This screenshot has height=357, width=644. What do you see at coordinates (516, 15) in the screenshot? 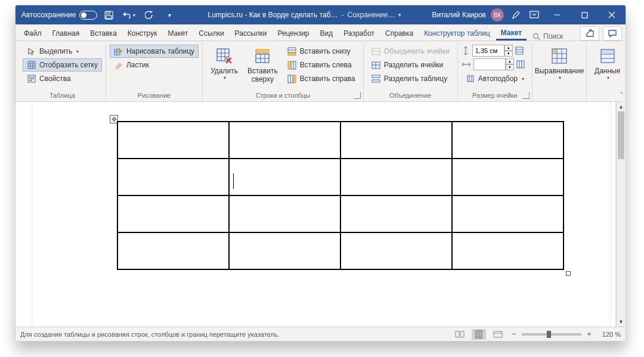
I see `draw-mode-icon` at bounding box center [516, 15].